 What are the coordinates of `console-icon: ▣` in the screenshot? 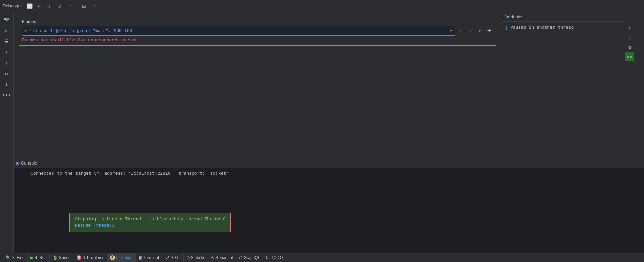 It's located at (18, 163).